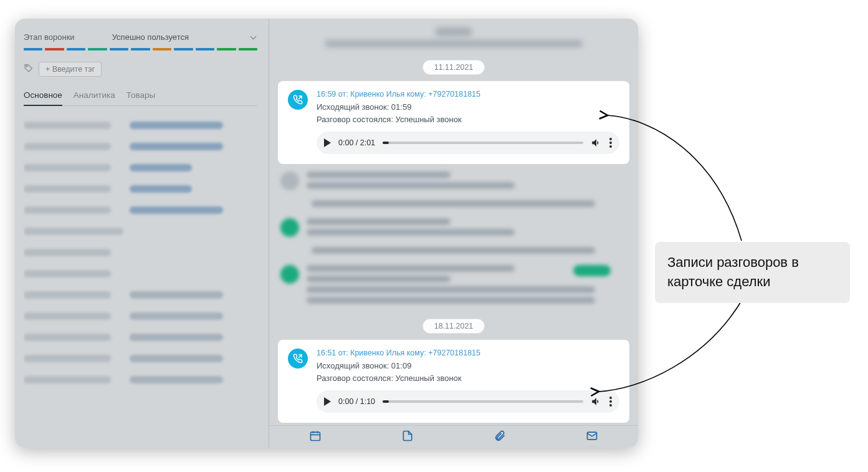 The width and height of the screenshot is (868, 472). What do you see at coordinates (29, 69) in the screenshot?
I see `tag-icon` at bounding box center [29, 69].